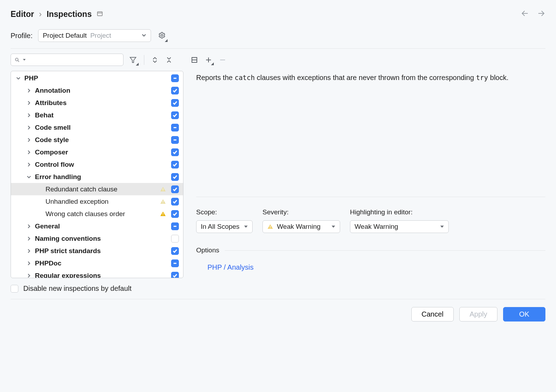  Describe the element at coordinates (97, 238) in the screenshot. I see `tree-row: Naming conventions` at that location.